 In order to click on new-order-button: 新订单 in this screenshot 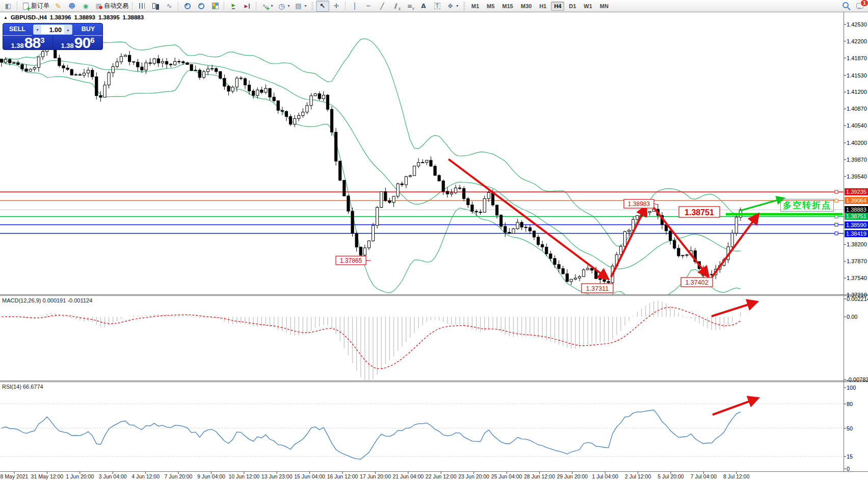, I will do `click(36, 6)`.